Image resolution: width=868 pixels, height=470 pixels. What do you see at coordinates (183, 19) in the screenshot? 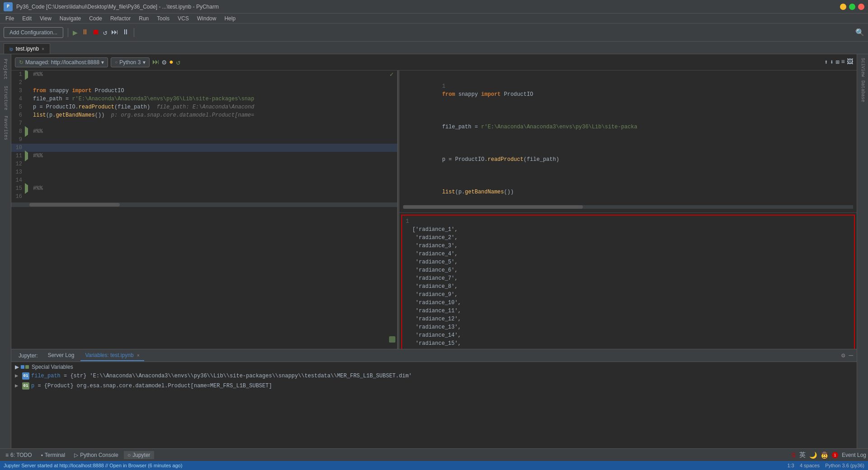
I see `menu-vcs: VCS` at bounding box center [183, 19].